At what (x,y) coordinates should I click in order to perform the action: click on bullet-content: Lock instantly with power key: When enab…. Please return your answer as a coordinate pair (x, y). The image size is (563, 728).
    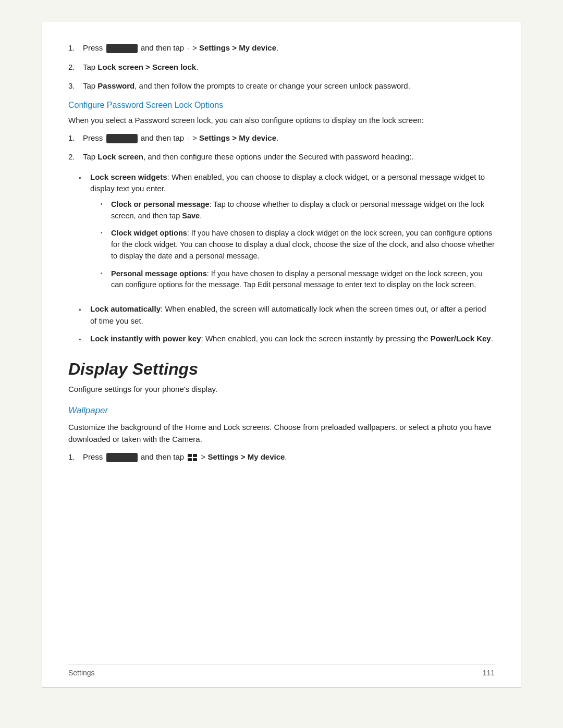
    Looking at the image, I should click on (292, 339).